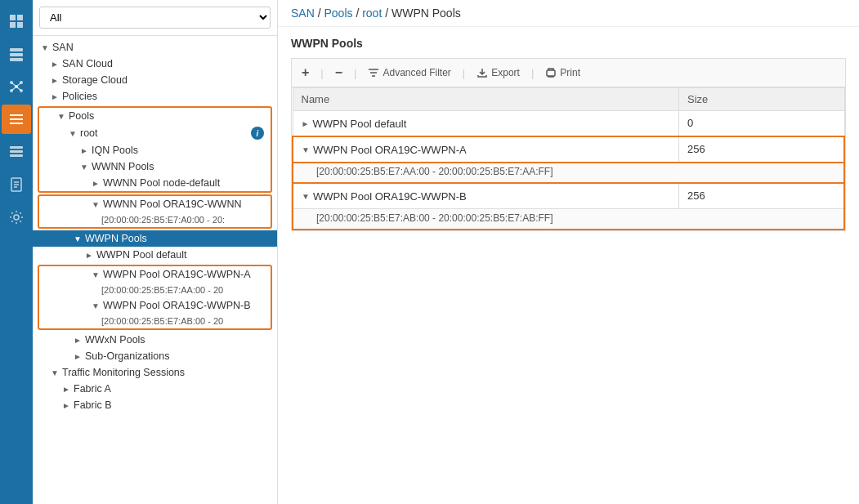 This screenshot has width=859, height=504. I want to click on list-nav-icon, so click(16, 152).